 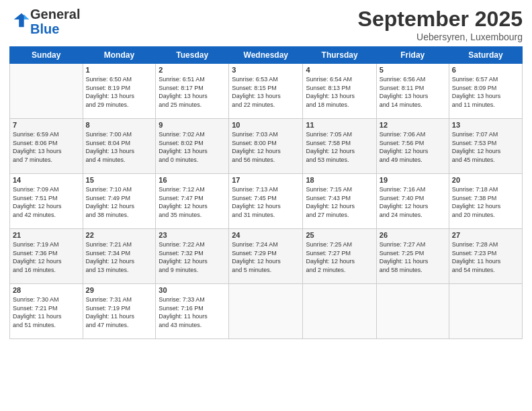 What do you see at coordinates (46, 290) in the screenshot?
I see `day-number: 28` at bounding box center [46, 290].